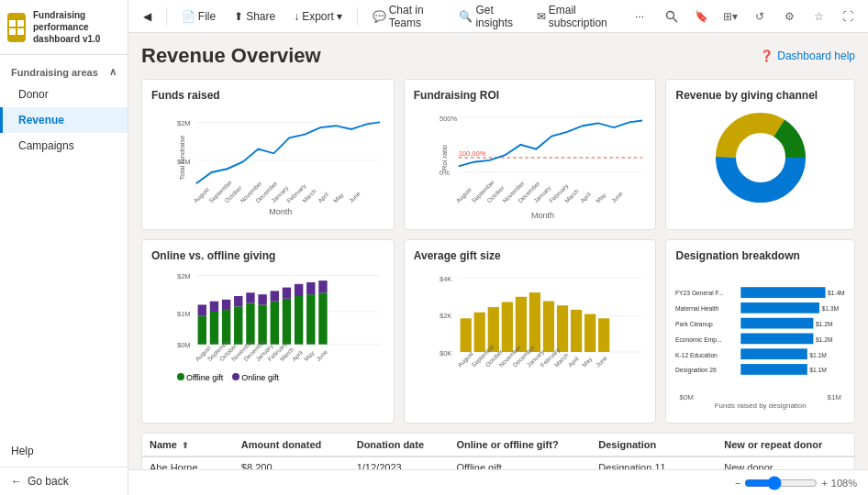 This screenshot has width=868, height=495. Describe the element at coordinates (64, 120) in the screenshot. I see `sidebar-item-revenue: Revenue` at that location.